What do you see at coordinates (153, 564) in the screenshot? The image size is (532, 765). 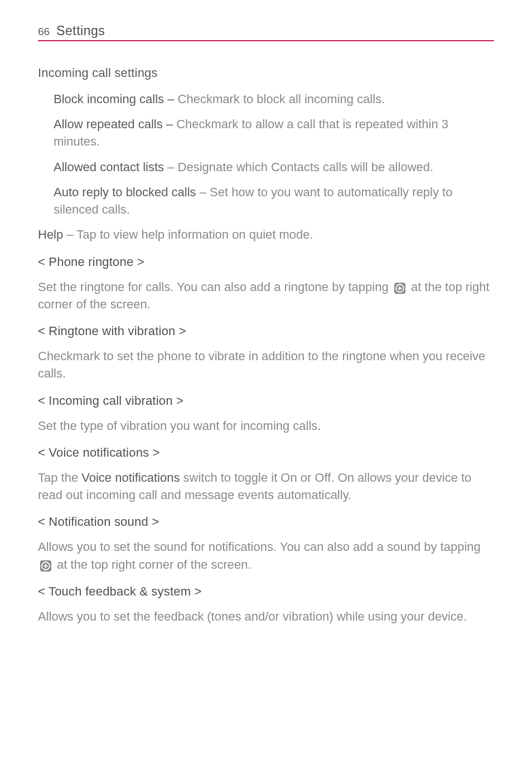 I see `notification-sound-post: at the top right corner of the screen.` at bounding box center [153, 564].